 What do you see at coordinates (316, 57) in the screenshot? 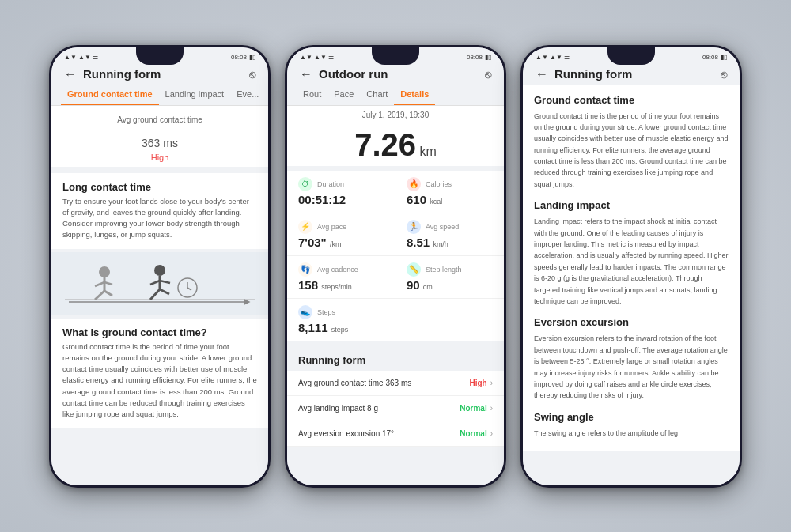
I see `signal-bars-2: ▲▼ ▲▼ ☰` at bounding box center [316, 57].